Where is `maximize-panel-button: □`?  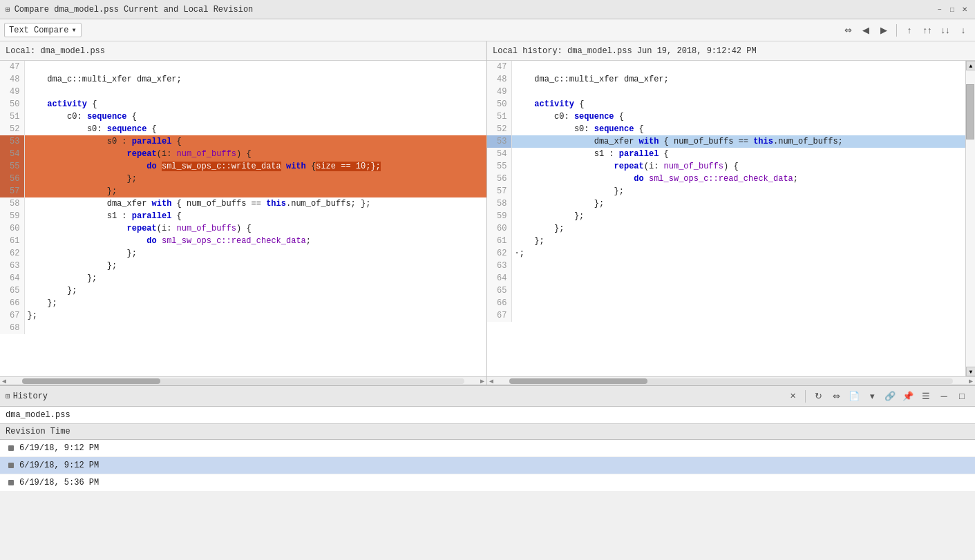 maximize-panel-button: □ is located at coordinates (962, 396).